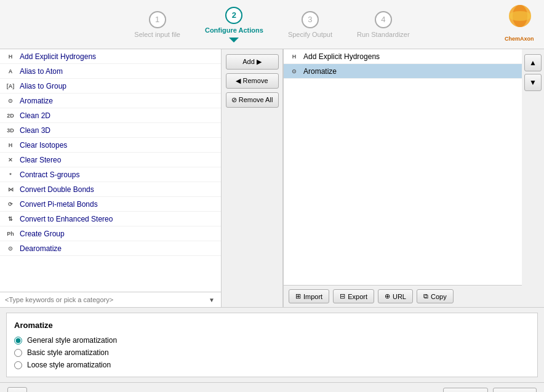 The height and width of the screenshot is (392, 544). I want to click on search-input, so click(106, 300).